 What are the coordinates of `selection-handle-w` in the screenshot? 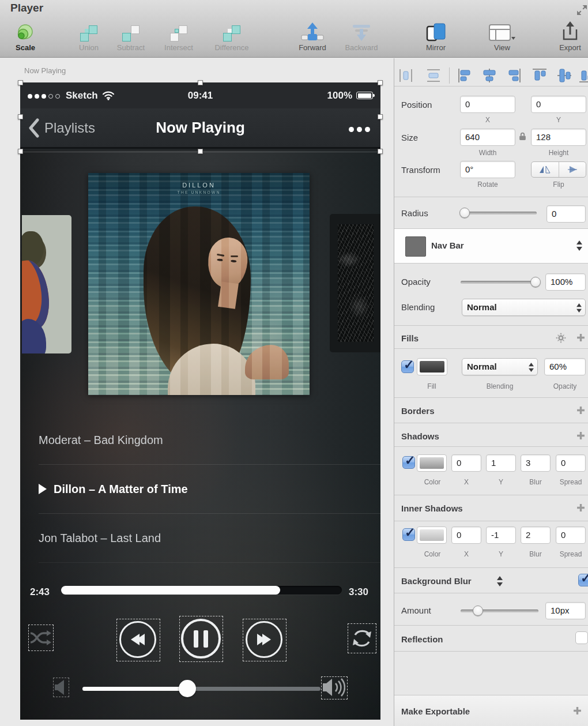 It's located at (21, 116).